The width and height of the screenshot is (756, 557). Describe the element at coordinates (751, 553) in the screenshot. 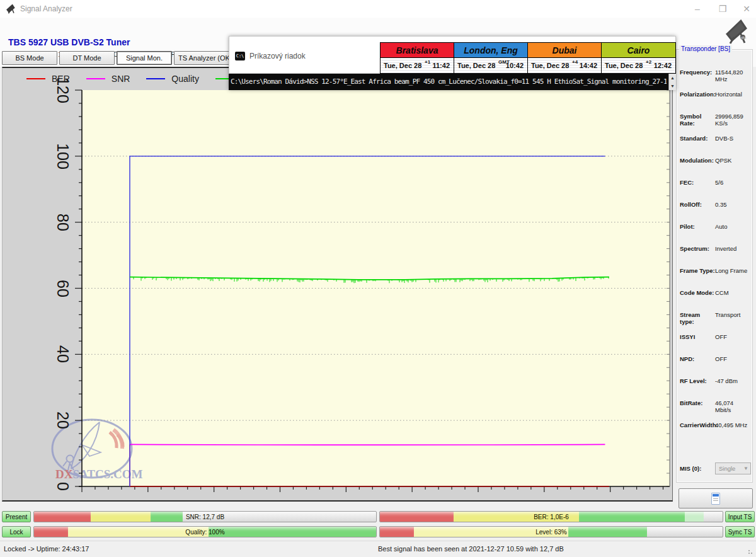

I see `resize-grip` at that location.